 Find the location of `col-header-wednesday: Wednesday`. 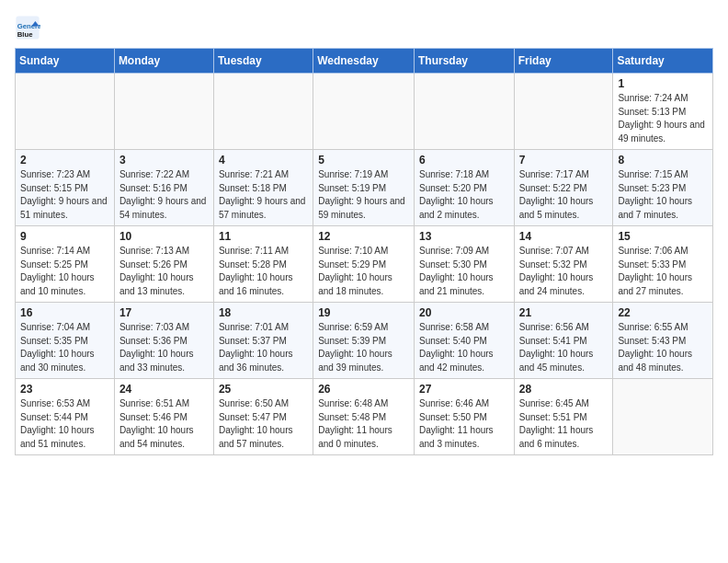

col-header-wednesday: Wednesday is located at coordinates (364, 61).